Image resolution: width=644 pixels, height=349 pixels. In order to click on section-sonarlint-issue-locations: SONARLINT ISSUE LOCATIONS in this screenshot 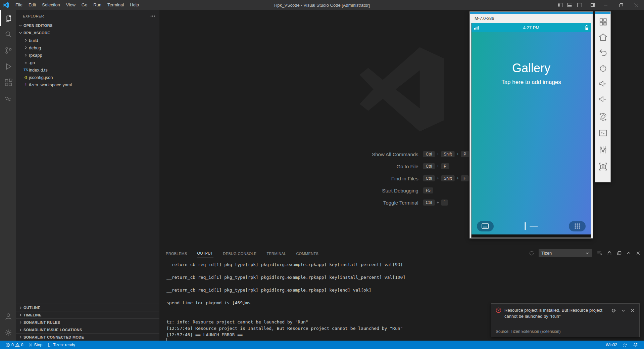, I will do `click(88, 330)`.